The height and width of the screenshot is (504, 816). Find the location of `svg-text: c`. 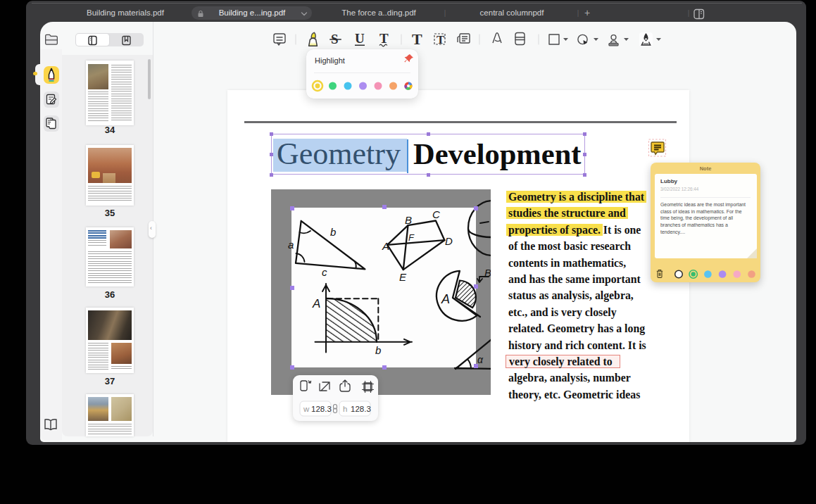

svg-text: c is located at coordinates (325, 272).